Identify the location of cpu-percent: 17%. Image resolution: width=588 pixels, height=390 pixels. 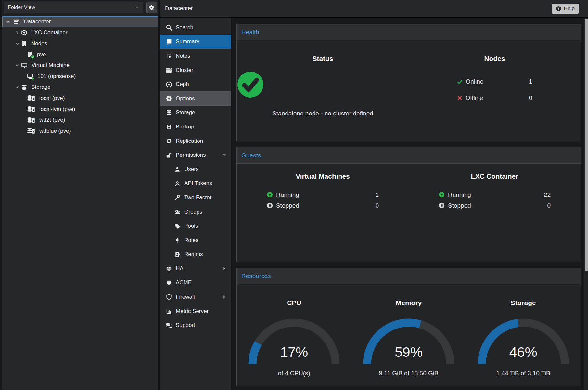
(294, 352).